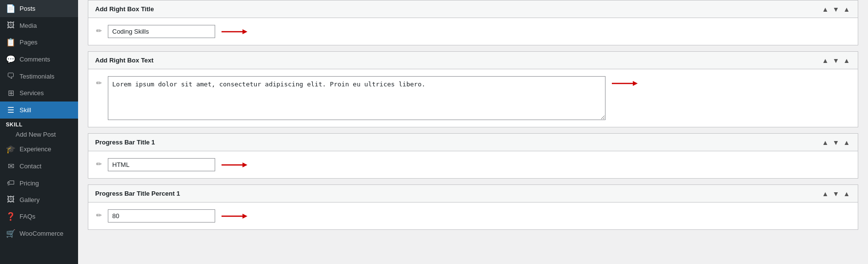 The image size is (868, 264). What do you see at coordinates (37, 76) in the screenshot?
I see `sidebar-label-testimonials: Testimonials` at bounding box center [37, 76].